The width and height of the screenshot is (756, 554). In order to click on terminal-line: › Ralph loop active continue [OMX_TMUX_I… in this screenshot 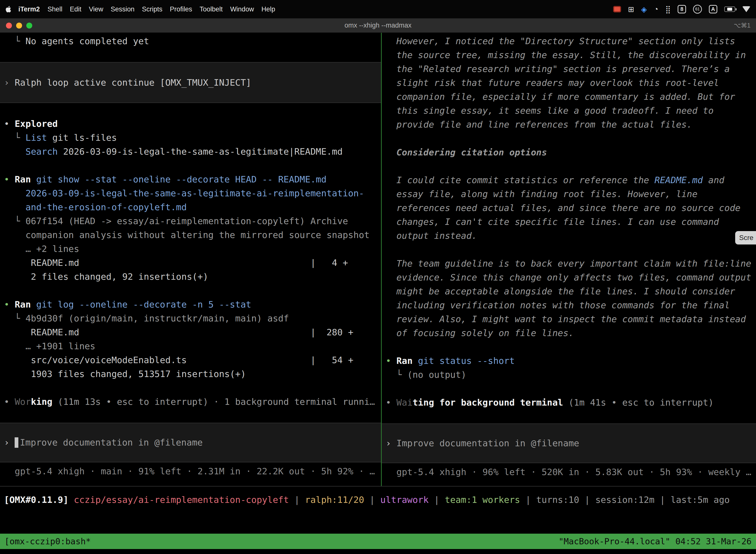, I will do `click(126, 82)`.